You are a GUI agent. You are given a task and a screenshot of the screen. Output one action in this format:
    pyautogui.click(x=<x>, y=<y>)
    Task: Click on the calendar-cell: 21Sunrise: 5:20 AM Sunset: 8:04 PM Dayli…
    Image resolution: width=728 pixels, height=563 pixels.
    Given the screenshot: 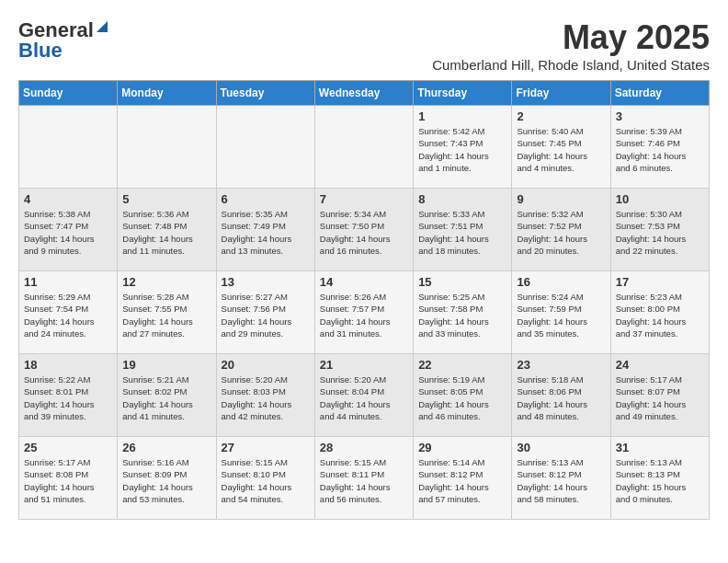 What is the action you would take?
    pyautogui.click(x=364, y=396)
    